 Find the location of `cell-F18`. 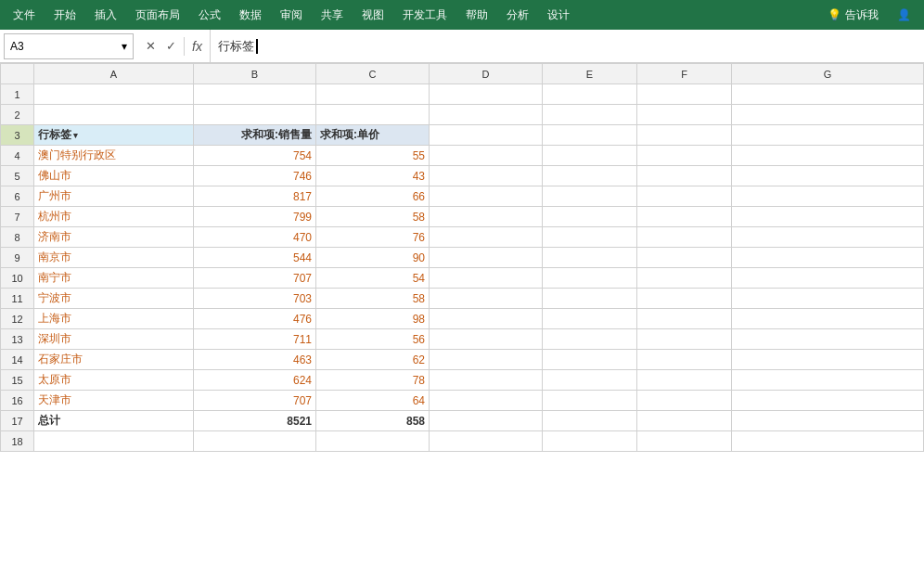

cell-F18 is located at coordinates (685, 442).